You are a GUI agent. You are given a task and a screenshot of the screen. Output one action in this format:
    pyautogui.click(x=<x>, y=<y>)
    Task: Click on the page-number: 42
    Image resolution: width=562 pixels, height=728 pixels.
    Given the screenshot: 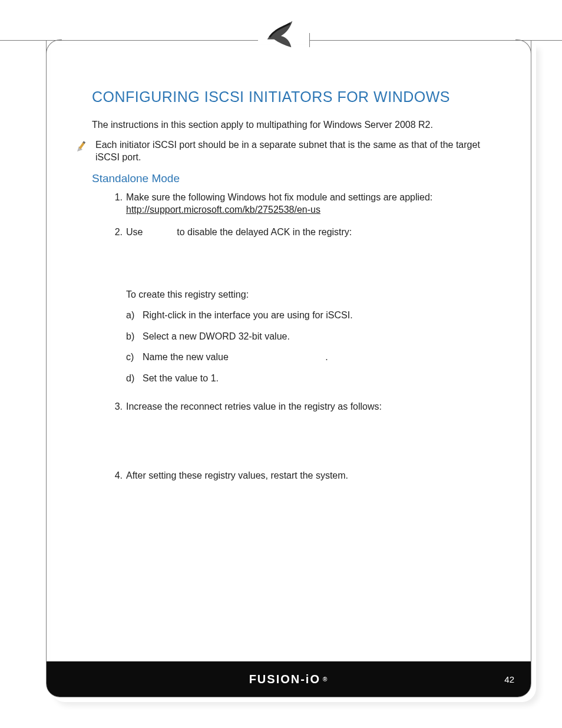 What is the action you would take?
    pyautogui.click(x=509, y=679)
    